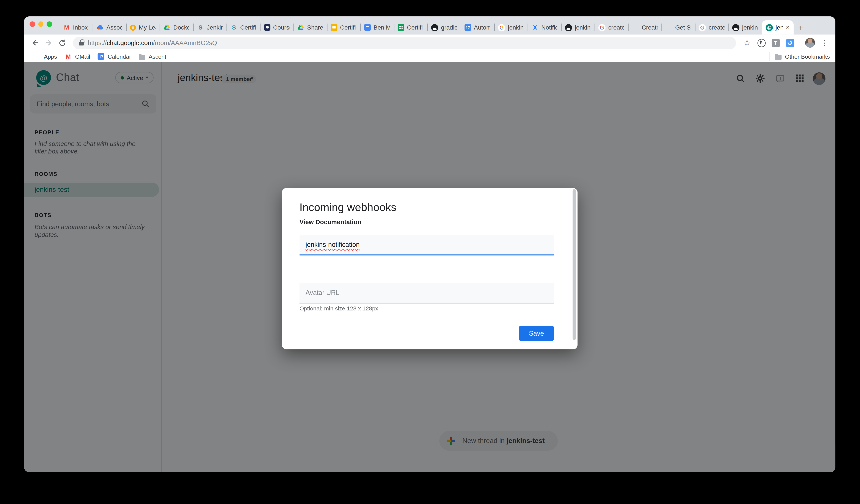  I want to click on bookmark-label: GMail, so click(83, 57).